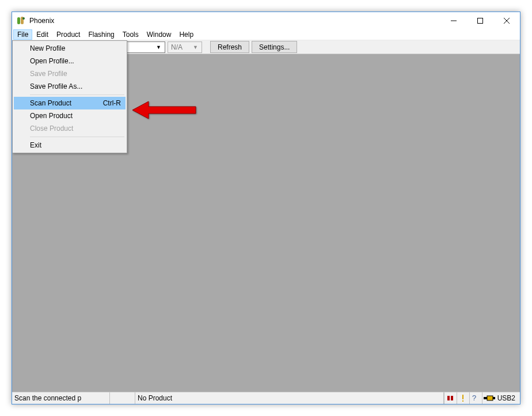 The width and height of the screenshot is (532, 416). I want to click on minimize-button, so click(454, 21).